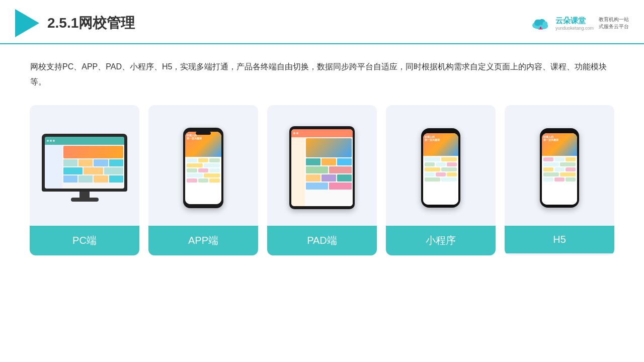  I want to click on card-pc-label: PC端, so click(85, 240).